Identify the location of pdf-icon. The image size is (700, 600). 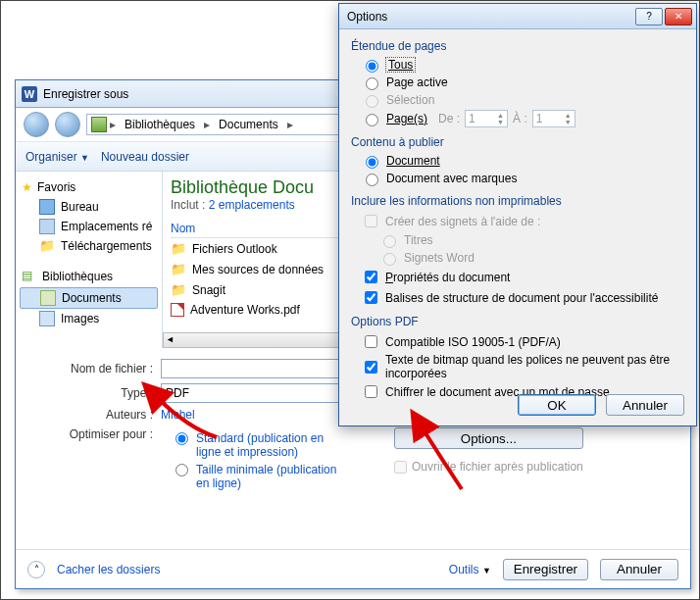
(177, 310).